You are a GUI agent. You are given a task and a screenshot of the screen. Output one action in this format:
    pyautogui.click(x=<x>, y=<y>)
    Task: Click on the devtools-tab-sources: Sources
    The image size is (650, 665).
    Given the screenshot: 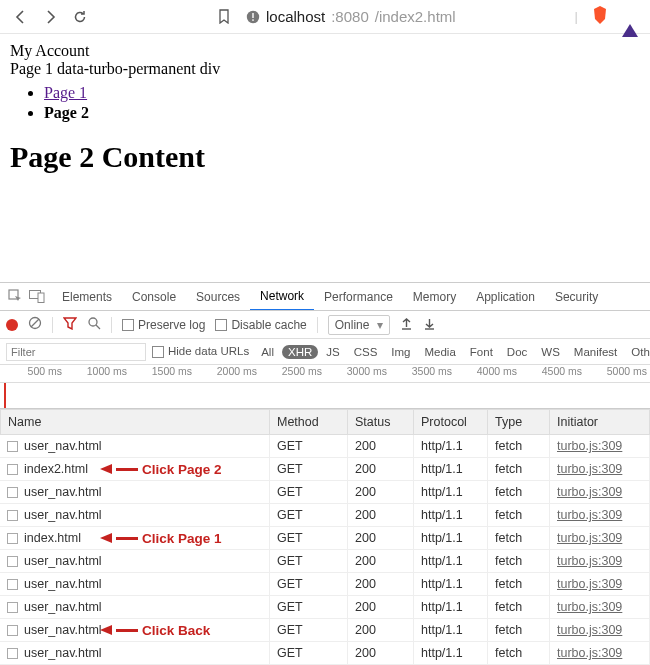 What is the action you would take?
    pyautogui.click(x=218, y=297)
    